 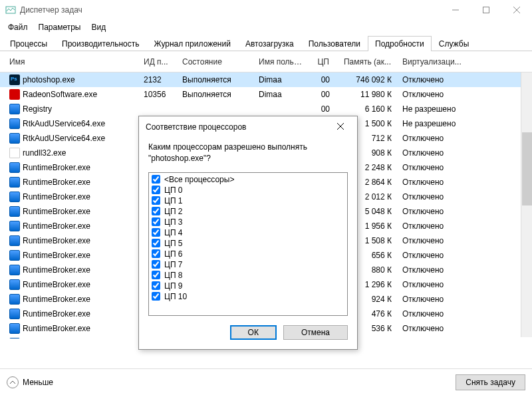 What do you see at coordinates (248, 286) in the screenshot?
I see `cpu-item: ЦП 9` at bounding box center [248, 286].